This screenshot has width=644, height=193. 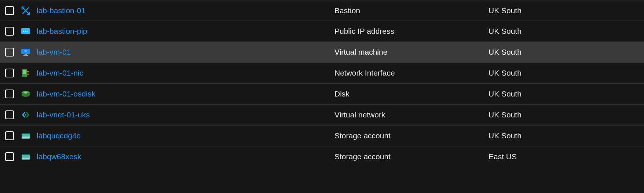 I want to click on resource-type: Virtual network, so click(x=411, y=115).